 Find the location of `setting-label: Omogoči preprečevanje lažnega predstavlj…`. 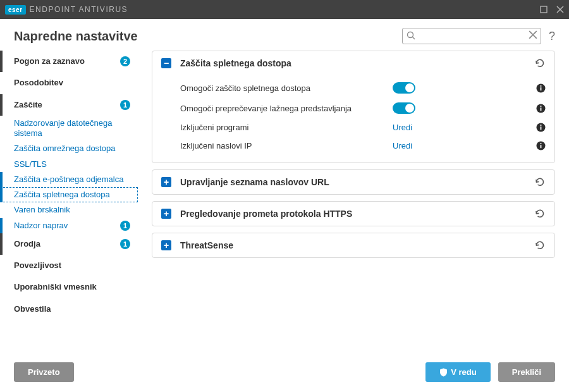

setting-label: Omogoči preprečevanje lažnega predstavlj… is located at coordinates (286, 109).